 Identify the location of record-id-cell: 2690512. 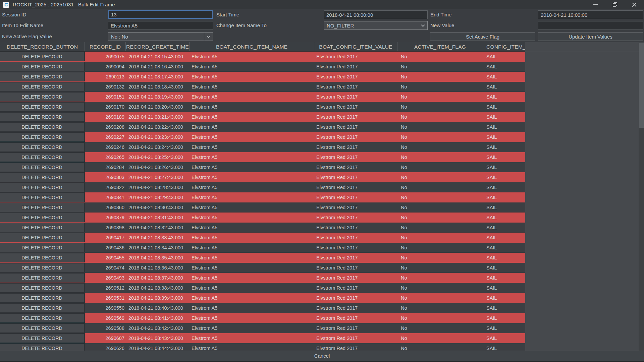
(105, 288).